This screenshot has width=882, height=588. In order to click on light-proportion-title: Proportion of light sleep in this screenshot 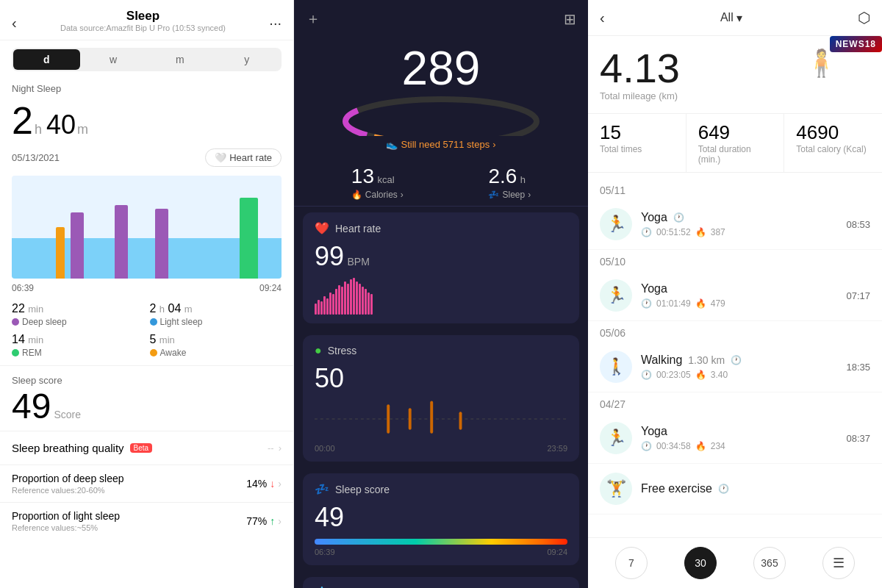, I will do `click(66, 516)`.